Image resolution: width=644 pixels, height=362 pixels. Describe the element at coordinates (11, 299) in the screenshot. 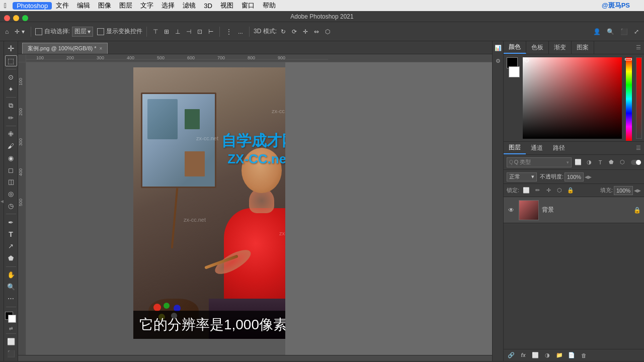

I see `more-tools: ⋯` at that location.